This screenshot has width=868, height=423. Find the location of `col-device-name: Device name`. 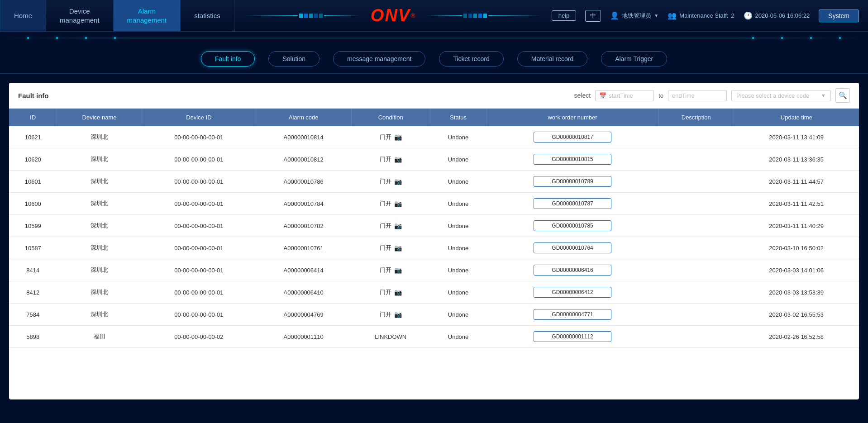

col-device-name: Device name is located at coordinates (100, 118).